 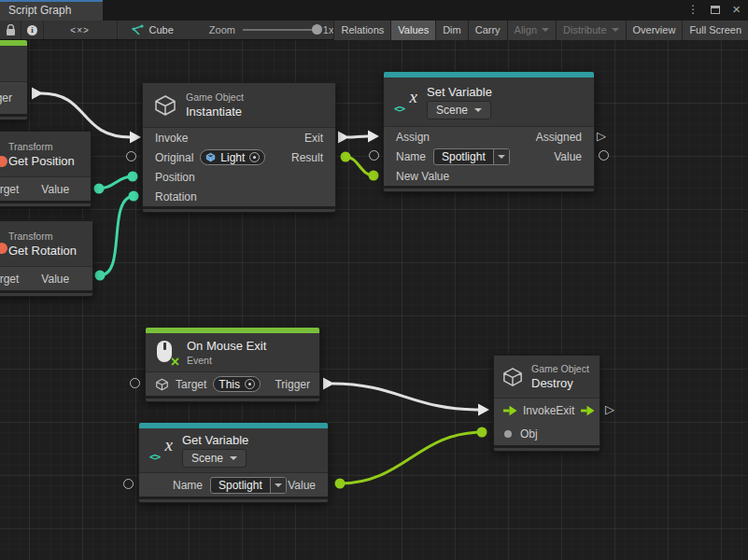 I want to click on menu-icon: ⋮, so click(x=693, y=9).